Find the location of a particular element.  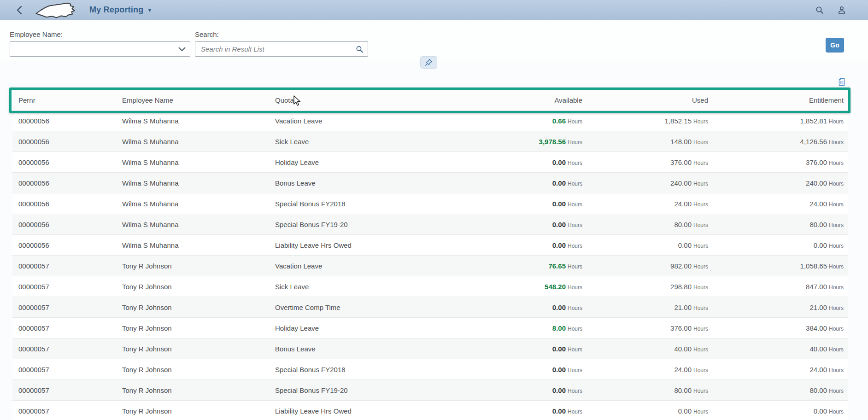

cell-entitlement: 376.00Hours is located at coordinates (780, 162).